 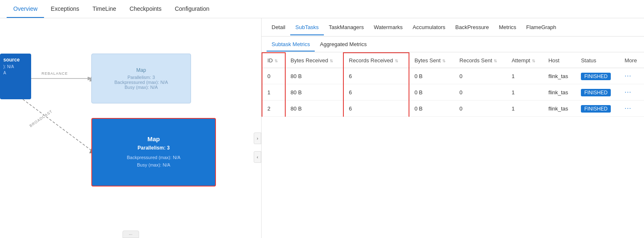 I want to click on map-active-subtitle: Parallelism: 3, so click(x=154, y=148).